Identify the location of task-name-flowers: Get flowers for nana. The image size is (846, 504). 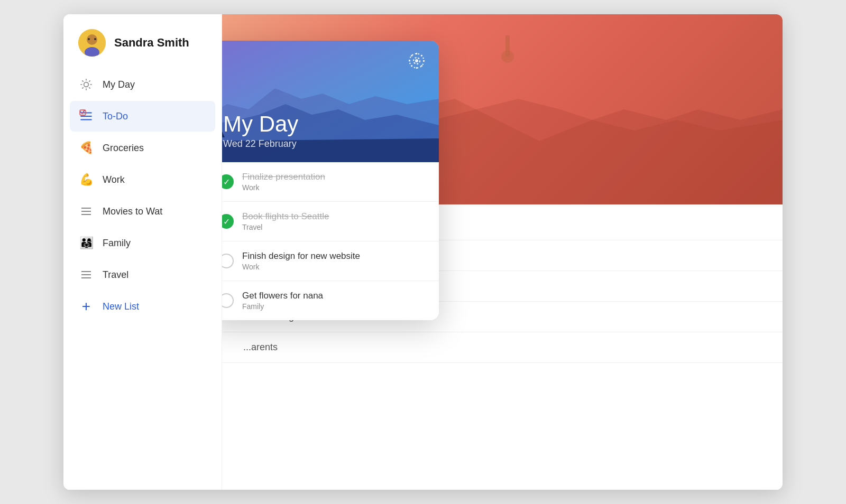
(334, 296).